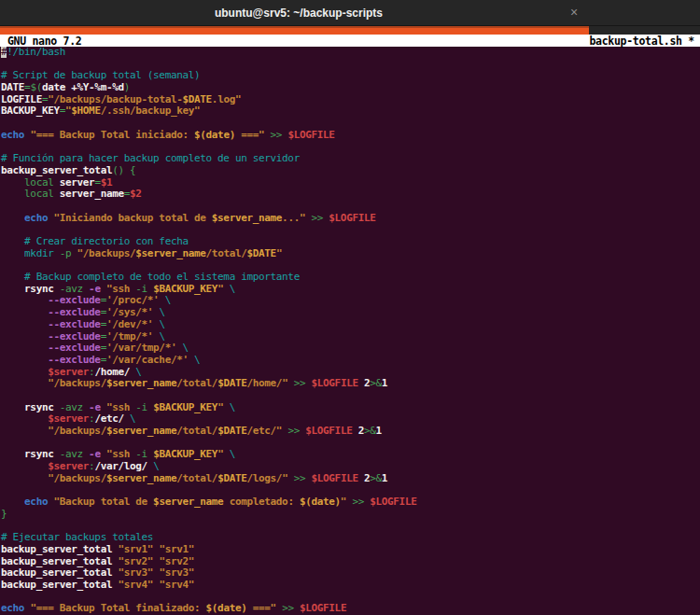  What do you see at coordinates (226, 99) in the screenshot?
I see `code-token: .log"` at bounding box center [226, 99].